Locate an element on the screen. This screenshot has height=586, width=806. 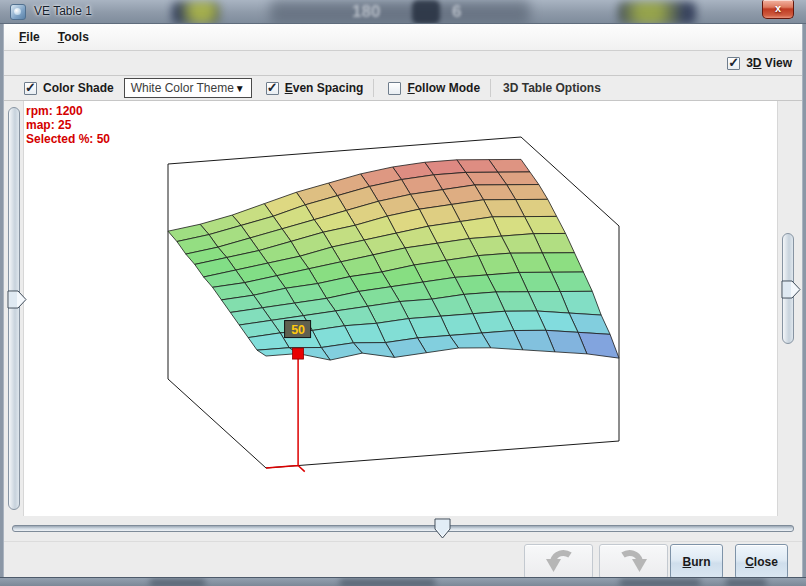
background-gauge-text: 180 is located at coordinates (366, 12).